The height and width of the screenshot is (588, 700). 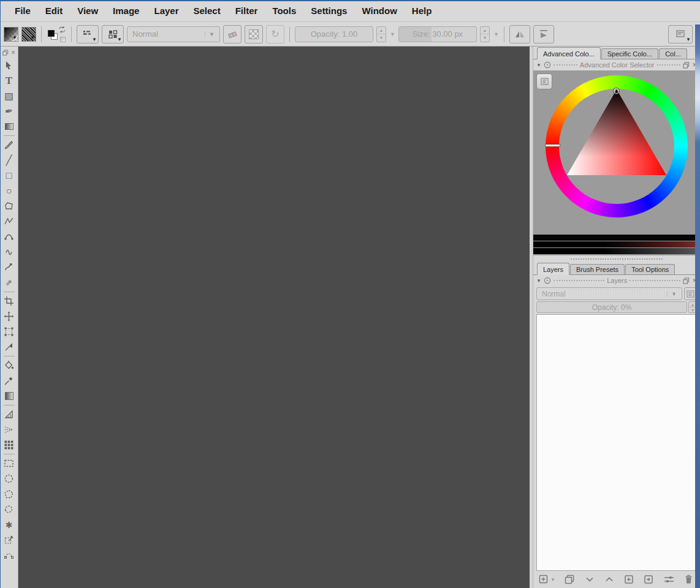 I want to click on foreground-color-swatch, so click(x=51, y=33).